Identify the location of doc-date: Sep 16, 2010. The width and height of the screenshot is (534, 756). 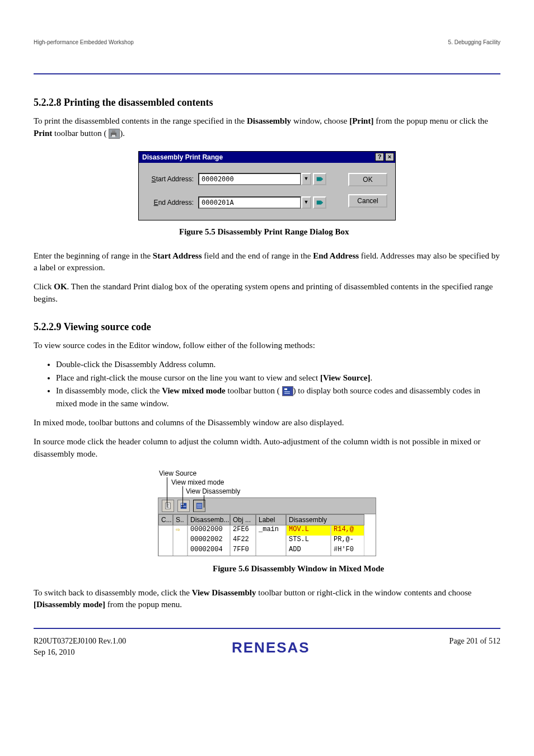
(79, 652).